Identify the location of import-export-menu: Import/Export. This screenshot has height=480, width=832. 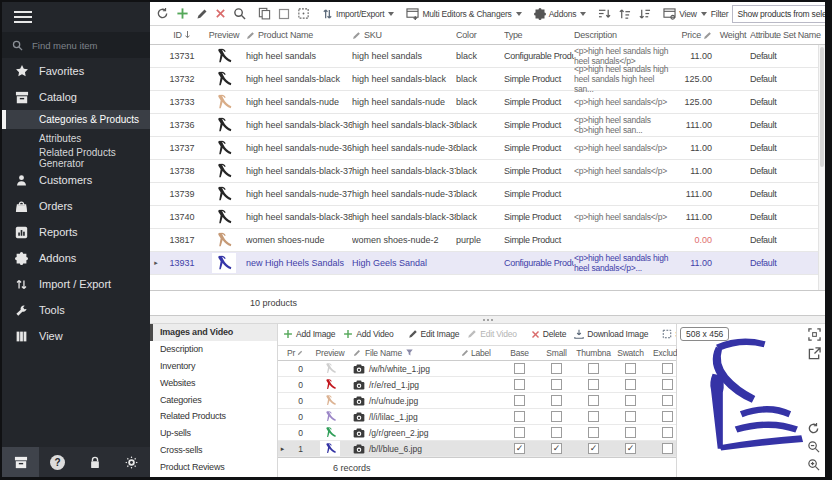
(358, 14).